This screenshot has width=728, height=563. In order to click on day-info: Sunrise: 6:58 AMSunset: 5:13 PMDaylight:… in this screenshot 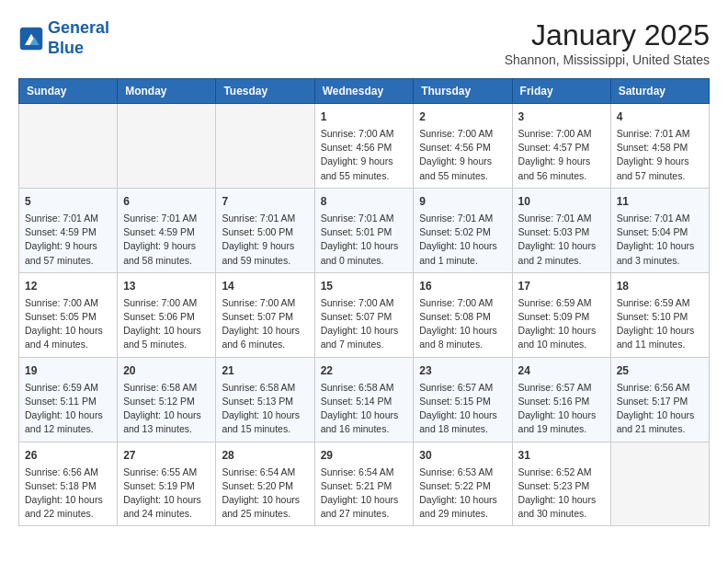, I will do `click(265, 408)`.